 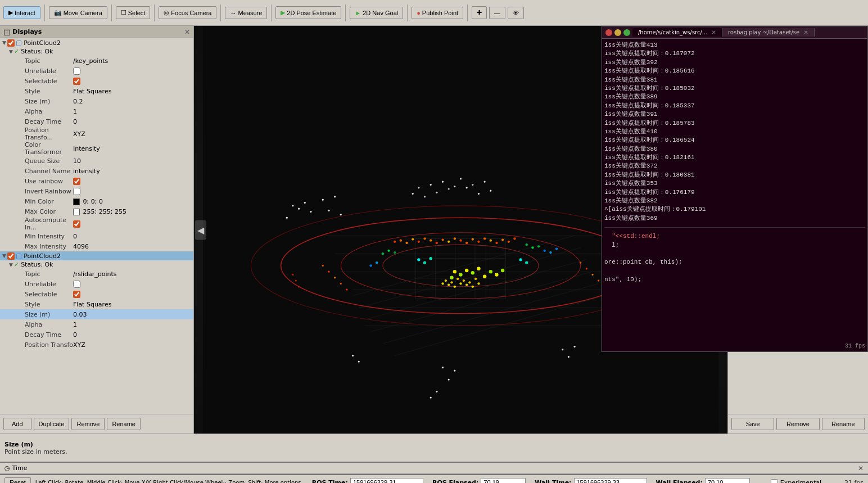 What do you see at coordinates (133, 61) in the screenshot?
I see `topic1-value: /key_points` at bounding box center [133, 61].